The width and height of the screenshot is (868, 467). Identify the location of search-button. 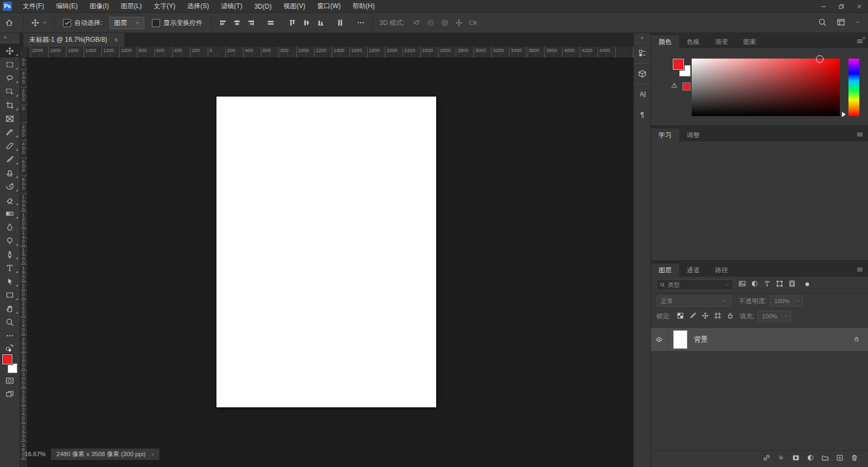
(822, 23).